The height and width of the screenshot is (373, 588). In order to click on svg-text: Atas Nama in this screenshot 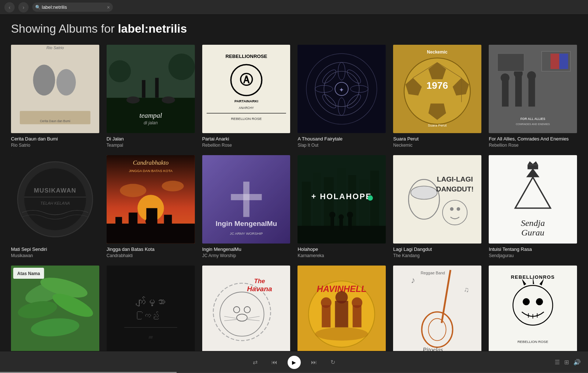, I will do `click(29, 274)`.